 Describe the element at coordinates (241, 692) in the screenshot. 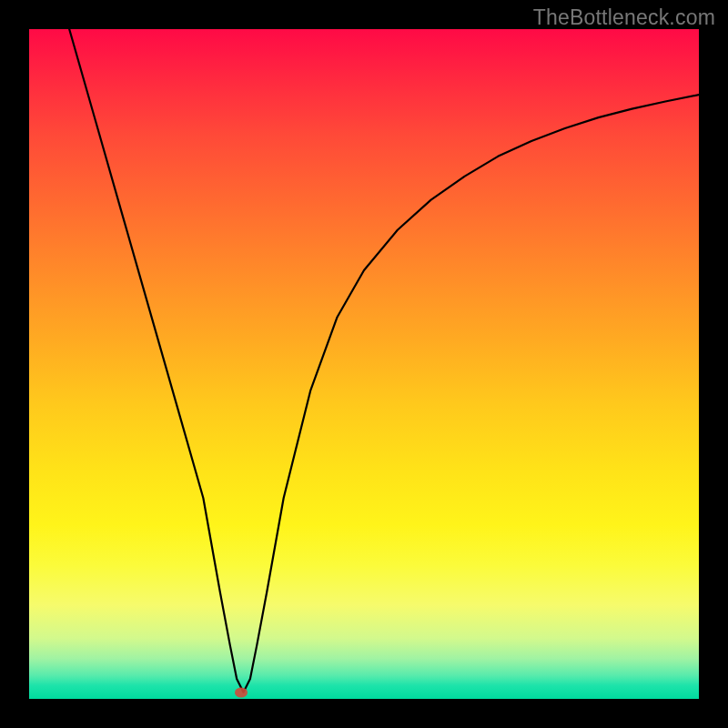

I see `minimum-marker` at that location.